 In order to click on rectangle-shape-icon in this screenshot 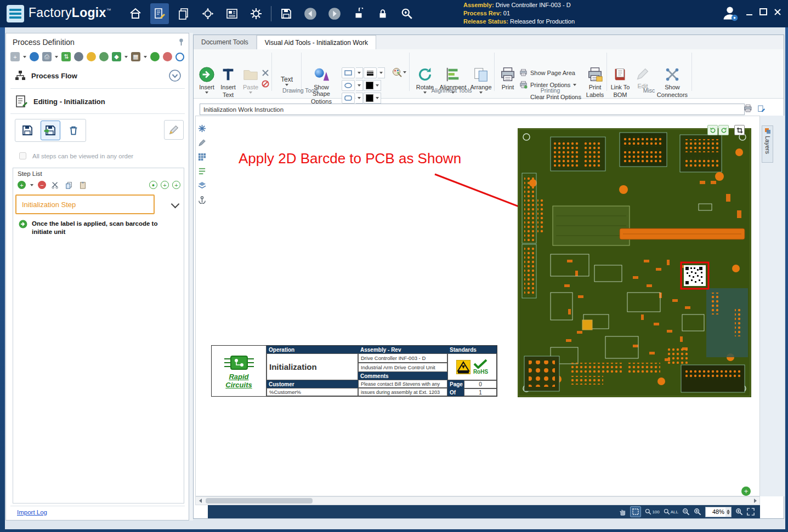, I will do `click(348, 73)`.